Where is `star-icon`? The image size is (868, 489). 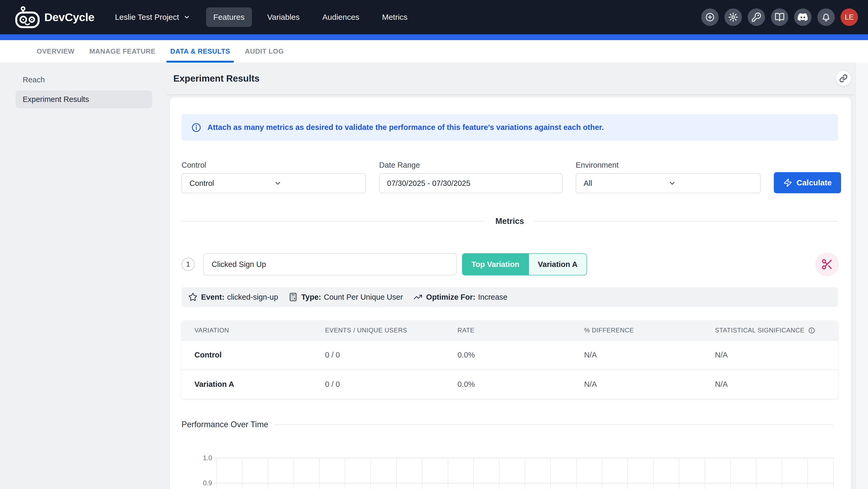
star-icon is located at coordinates (193, 297).